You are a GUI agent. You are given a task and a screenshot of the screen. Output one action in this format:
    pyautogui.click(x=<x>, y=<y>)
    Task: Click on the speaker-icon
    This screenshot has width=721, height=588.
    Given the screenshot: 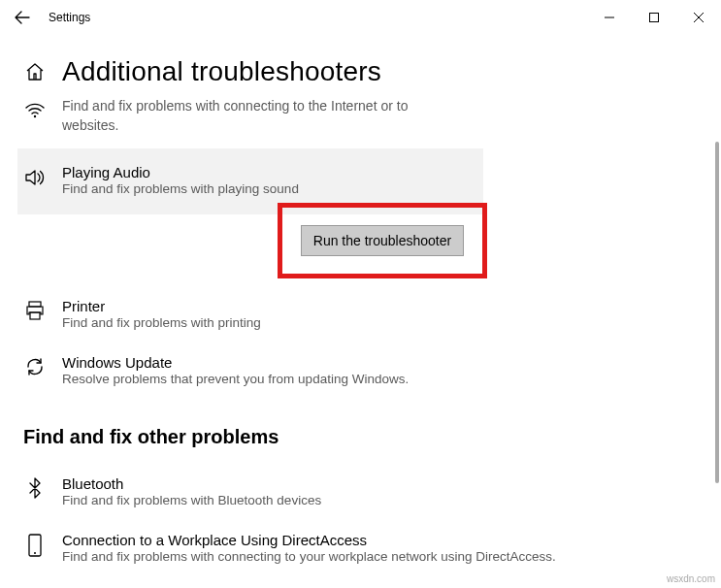 What is the action you would take?
    pyautogui.click(x=35, y=178)
    